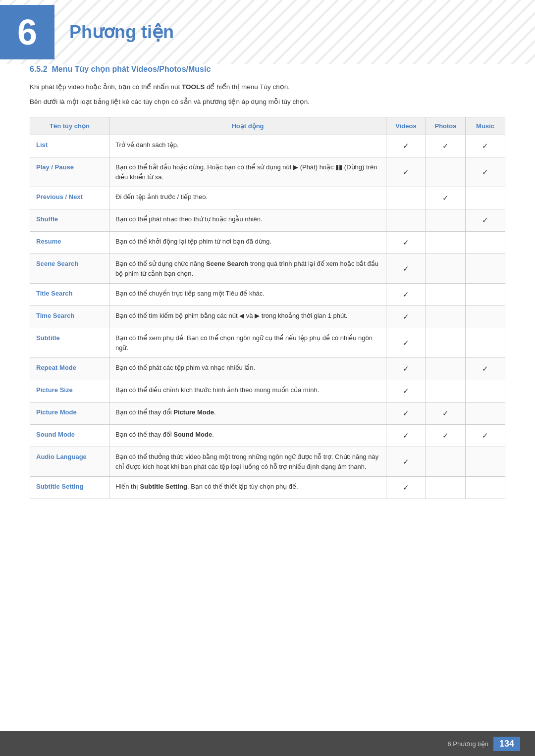 This screenshot has width=535, height=756. What do you see at coordinates (248, 488) in the screenshot?
I see `table-row-action: Hiển thị Subtitle Setting. Bạn có thể th…` at bounding box center [248, 488].